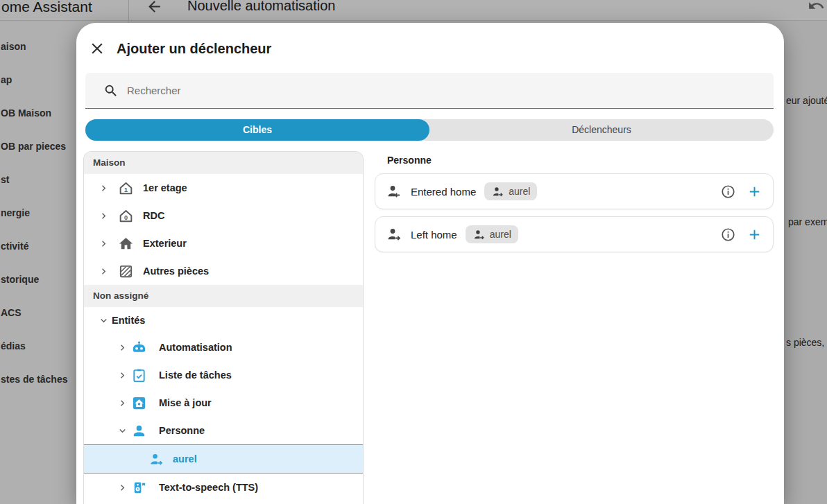 This screenshot has height=504, width=827. What do you see at coordinates (223, 375) in the screenshot?
I see `tree-row-liste-de-taches: Liste de tâches` at bounding box center [223, 375].